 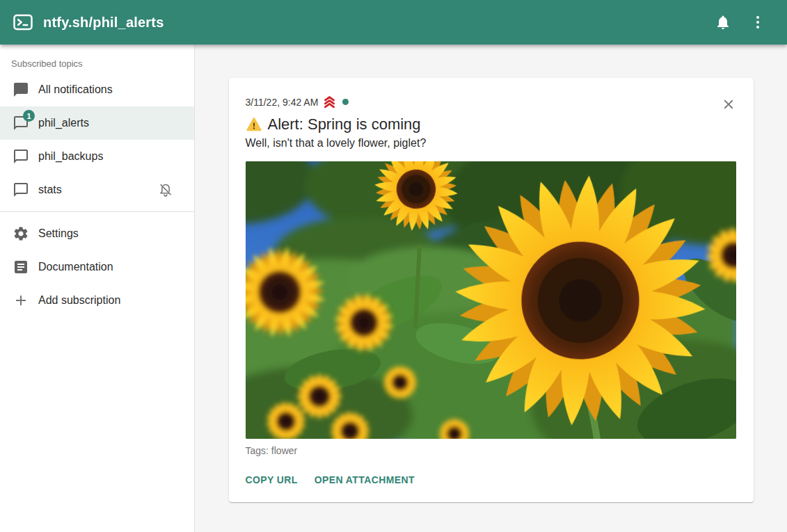 What do you see at coordinates (491, 124) in the screenshot?
I see `notification-title-row: Alert: Spring is coming` at bounding box center [491, 124].